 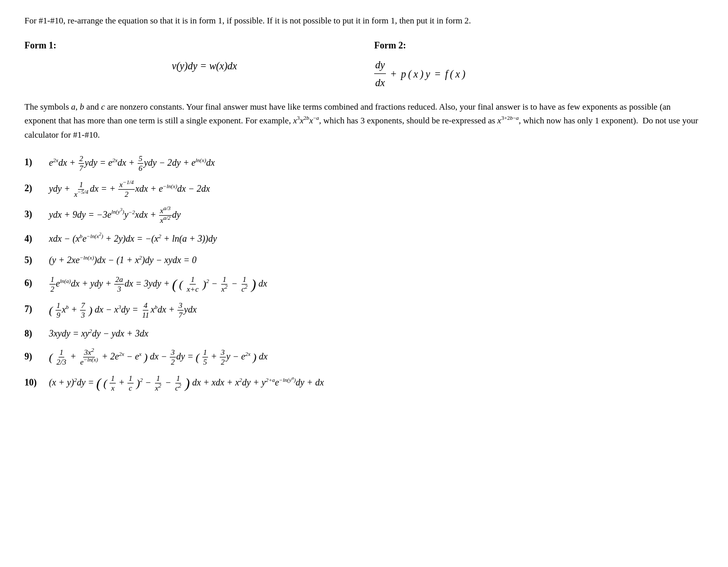 I want to click on intro-paragraph: For #1-#10, re-arrange the equation so t…, so click(x=364, y=21).